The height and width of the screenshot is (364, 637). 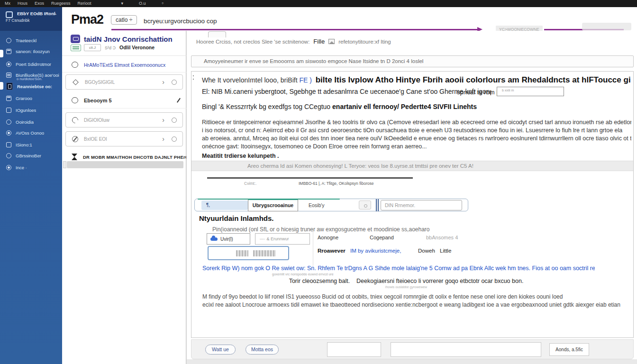 I want to click on tab-secondary: Eosib'y, so click(x=324, y=205).